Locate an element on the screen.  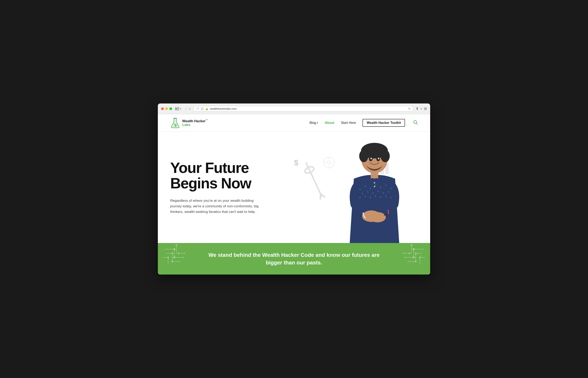
logo-link: $ Wealth Hacker™ Labs is located at coordinates (189, 123).